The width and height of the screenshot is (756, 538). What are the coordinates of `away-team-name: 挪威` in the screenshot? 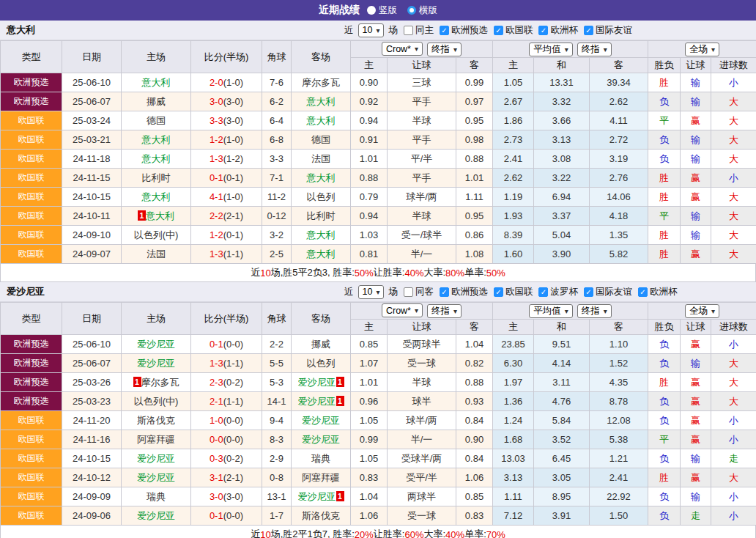 It's located at (321, 344).